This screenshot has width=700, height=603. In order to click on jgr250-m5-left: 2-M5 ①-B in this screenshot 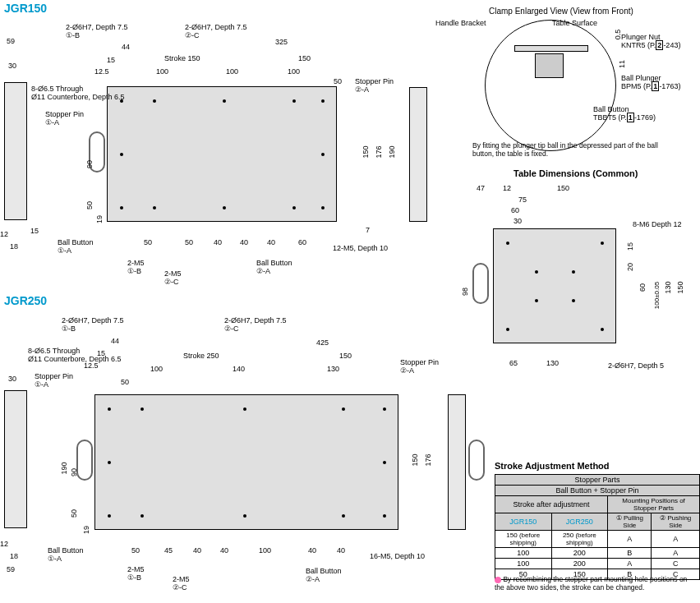, I will do `click(136, 573)`.